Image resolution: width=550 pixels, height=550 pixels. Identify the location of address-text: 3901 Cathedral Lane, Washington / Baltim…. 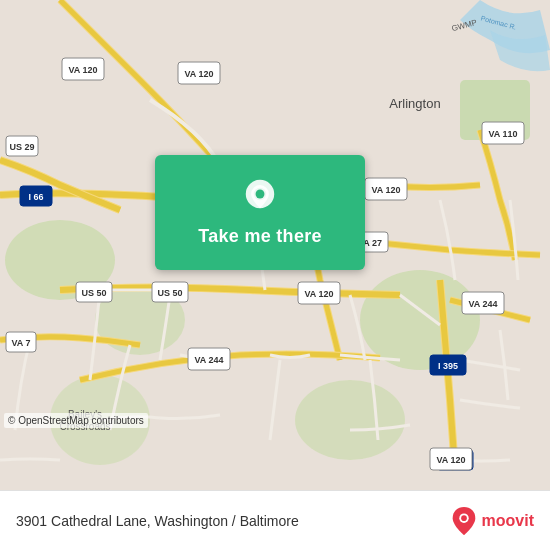
(228, 521).